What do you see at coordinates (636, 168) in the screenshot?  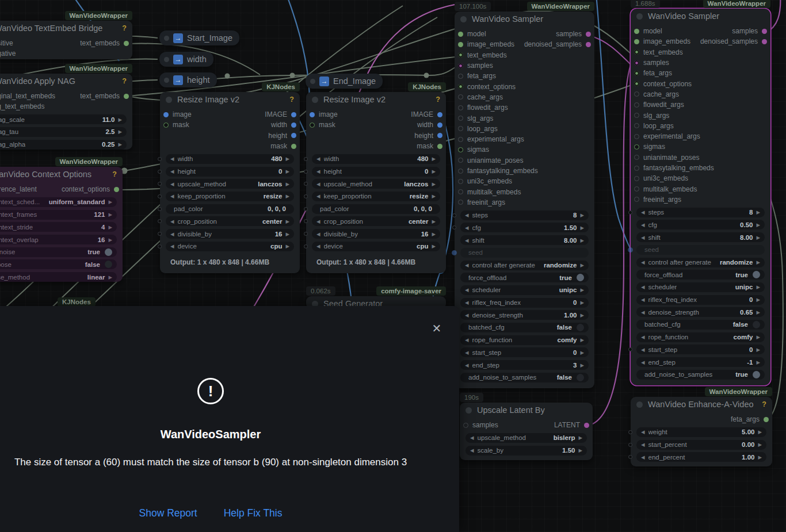 I see `input-port-fantasytalking_embeds` at bounding box center [636, 168].